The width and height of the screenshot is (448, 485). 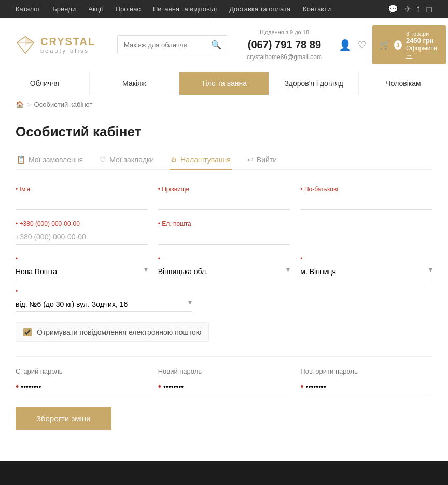 I want to click on cart-count-badge: 3, so click(x=398, y=45).